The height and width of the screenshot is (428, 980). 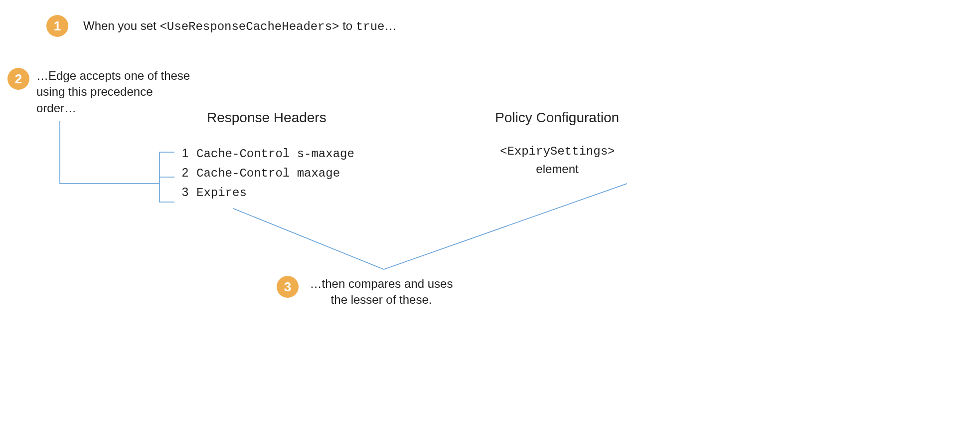 I want to click on step-1-prefix: When you set, so click(x=122, y=26).